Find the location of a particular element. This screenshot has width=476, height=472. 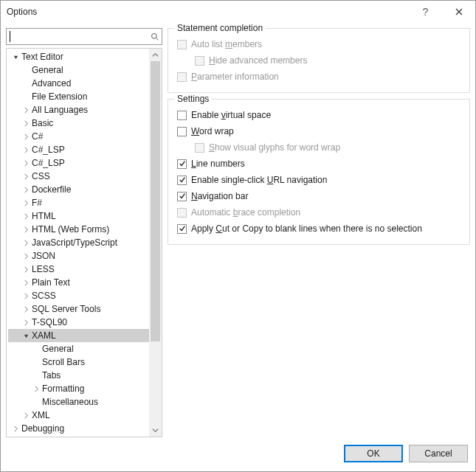

tree-item: File Extension is located at coordinates (78, 97).